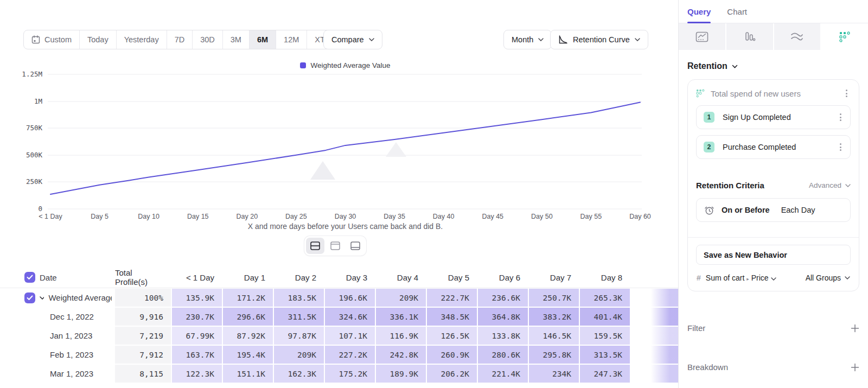 The image size is (868, 388). Describe the element at coordinates (774, 238) in the screenshot. I see `card-divider` at that location.